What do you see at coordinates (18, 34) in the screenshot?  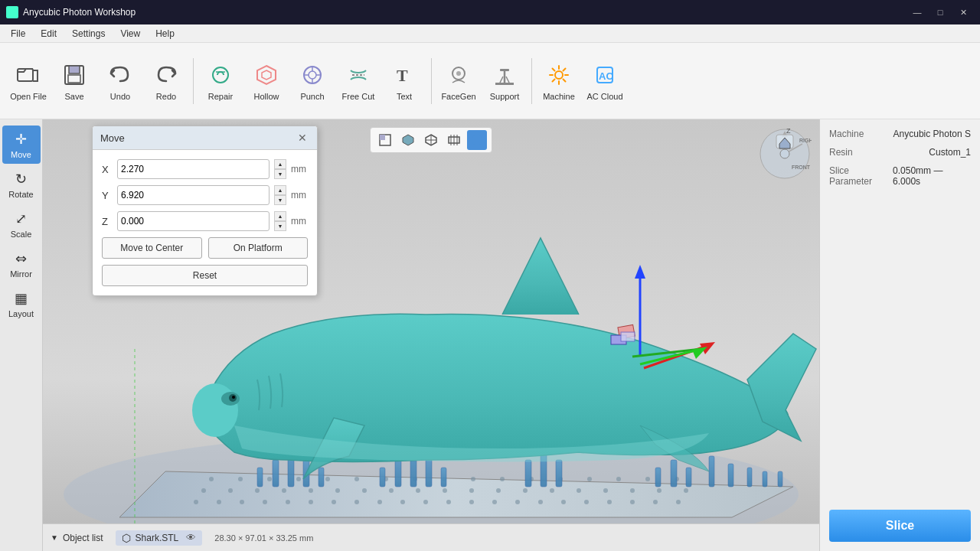 I see `menu-file: File` at bounding box center [18, 34].